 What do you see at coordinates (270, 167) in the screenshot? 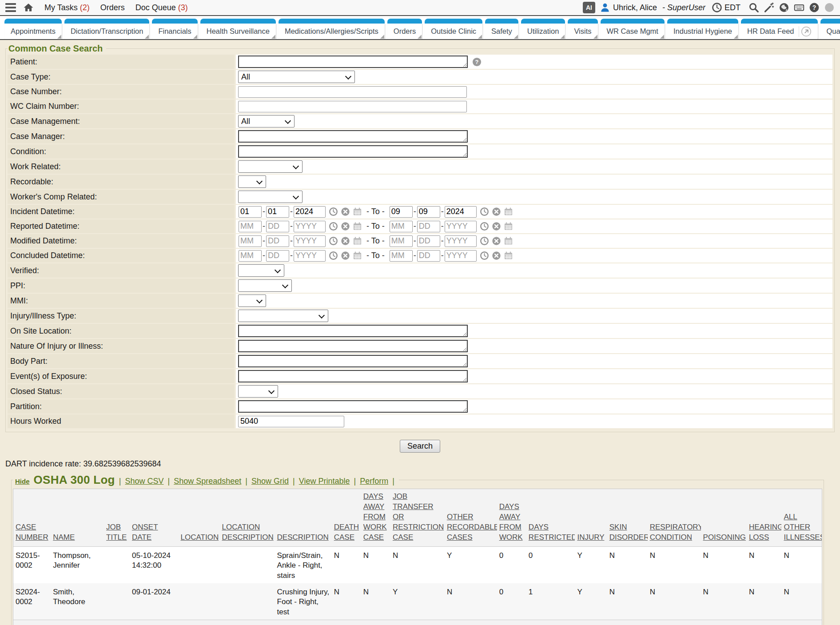
I see `work-related-select` at bounding box center [270, 167].